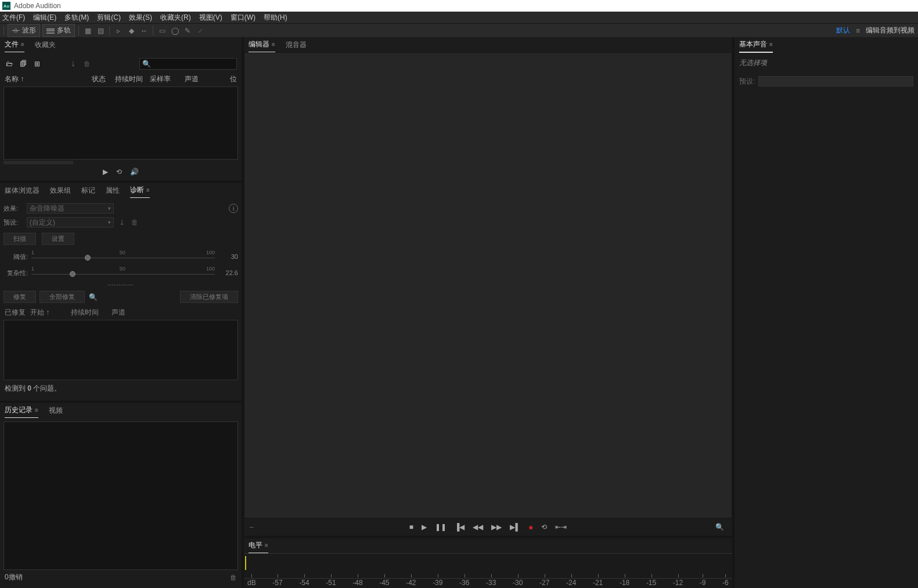  I want to click on files-loop-icon: ⟲, so click(119, 172).